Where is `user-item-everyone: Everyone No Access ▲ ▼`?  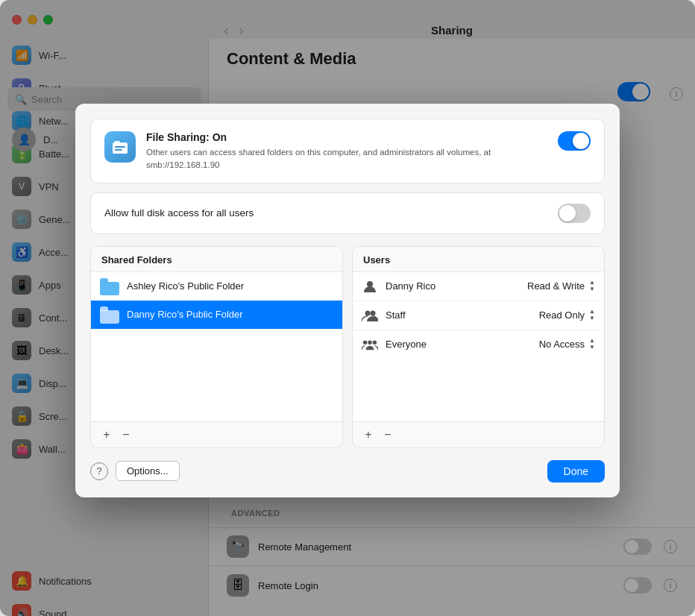 user-item-everyone: Everyone No Access ▲ ▼ is located at coordinates (479, 345).